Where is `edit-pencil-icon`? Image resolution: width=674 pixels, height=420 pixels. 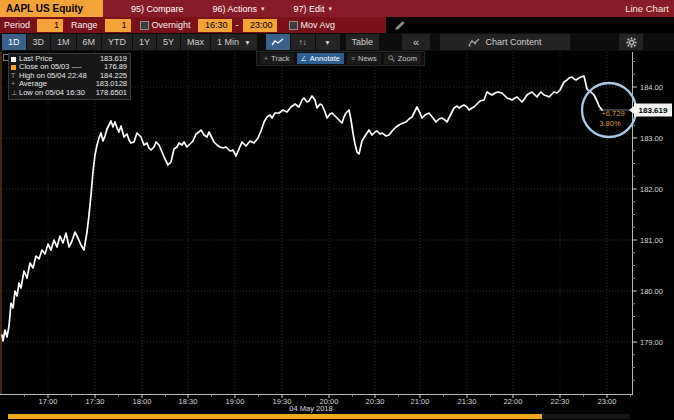
edit-pencil-icon is located at coordinates (400, 26).